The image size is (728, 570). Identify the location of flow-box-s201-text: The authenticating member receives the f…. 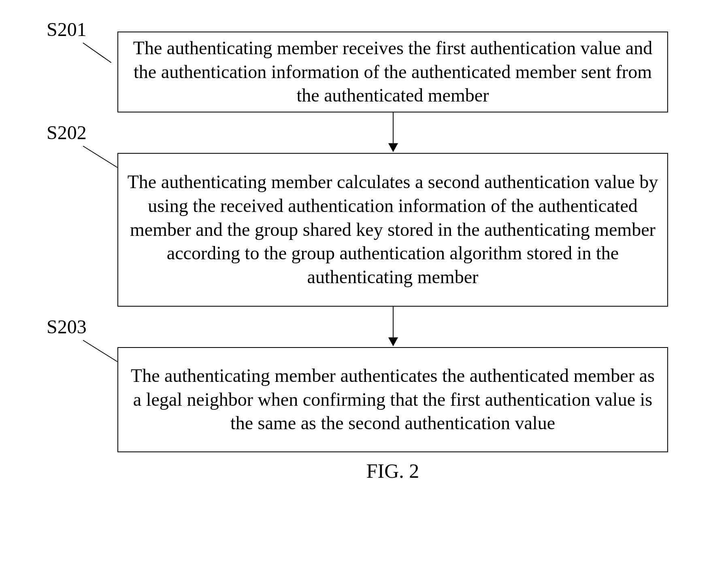
(393, 72).